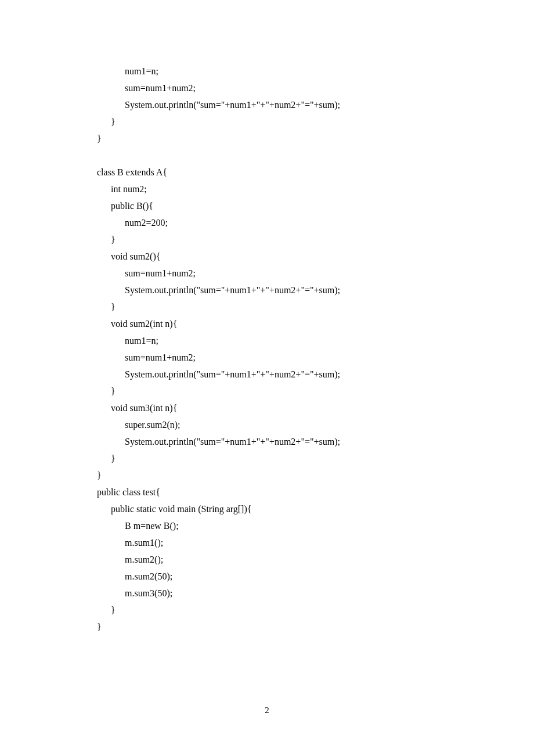 The width and height of the screenshot is (534, 756). What do you see at coordinates (316, 189) in the screenshot?
I see `code-line: int num2;` at bounding box center [316, 189].